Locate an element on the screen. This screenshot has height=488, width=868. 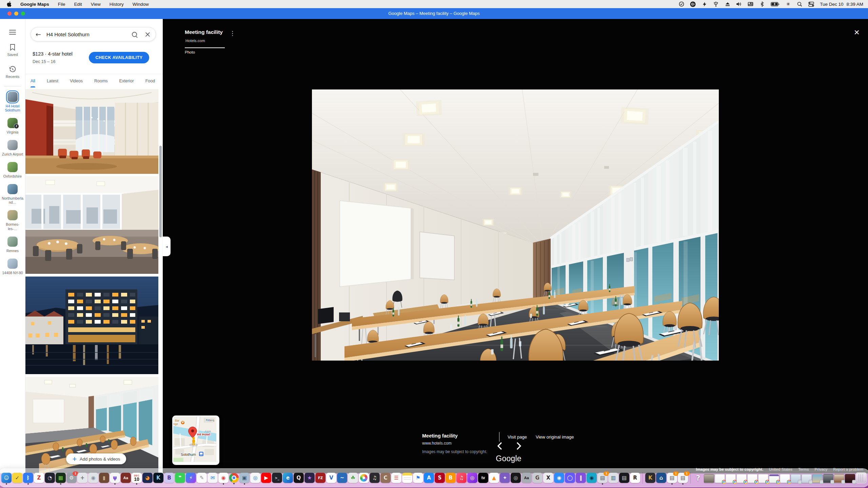
close-search-icon: × is located at coordinates (148, 35).